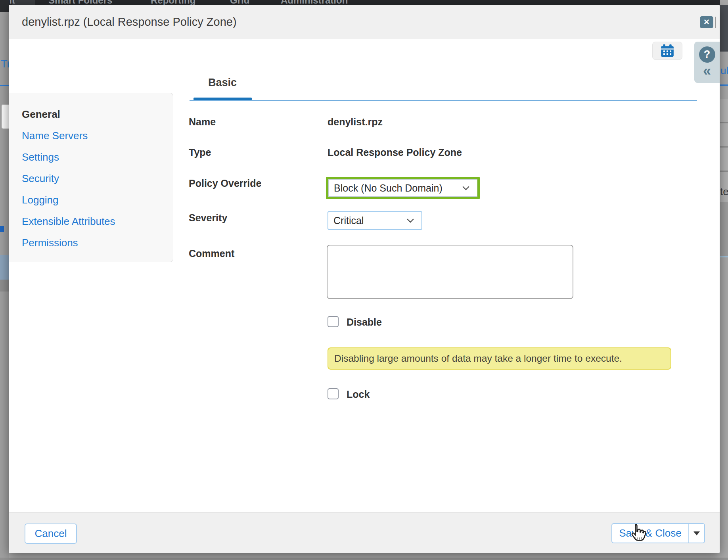  I want to click on help-icon: ?, so click(707, 55).